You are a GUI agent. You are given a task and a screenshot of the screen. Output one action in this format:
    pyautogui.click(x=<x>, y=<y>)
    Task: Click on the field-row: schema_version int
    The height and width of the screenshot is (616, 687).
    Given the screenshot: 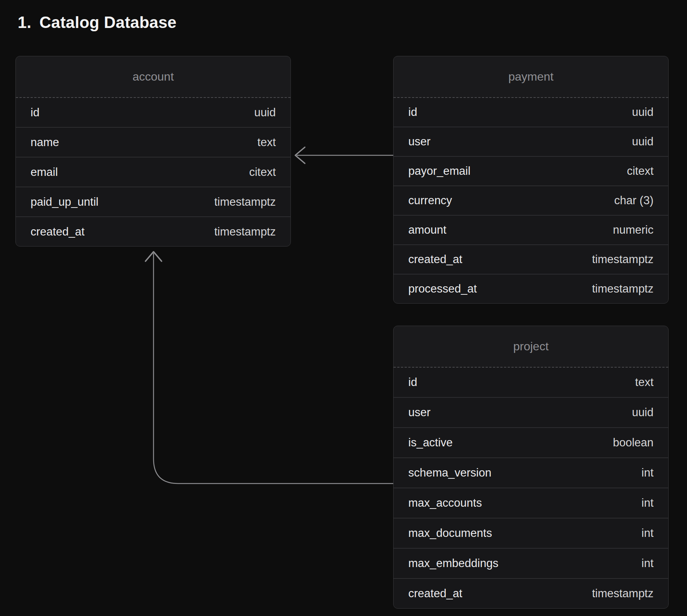 What is the action you would take?
    pyautogui.click(x=531, y=472)
    